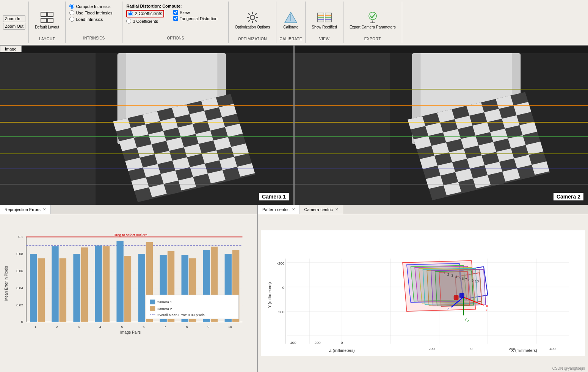 The width and height of the screenshot is (588, 372). Describe the element at coordinates (145, 21) in the screenshot. I see `three-coefficients-label: 3 Coefficients` at that location.